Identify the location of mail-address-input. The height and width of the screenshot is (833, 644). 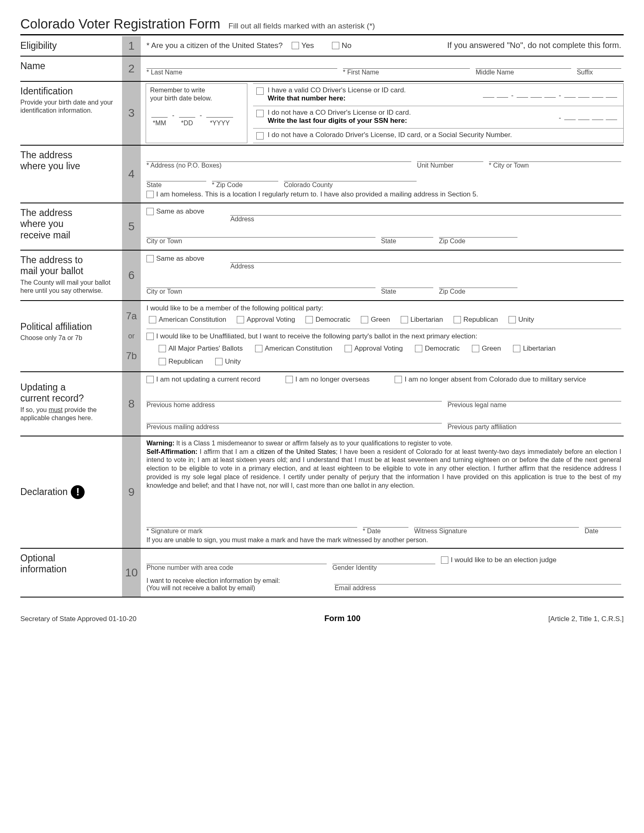
(426, 211).